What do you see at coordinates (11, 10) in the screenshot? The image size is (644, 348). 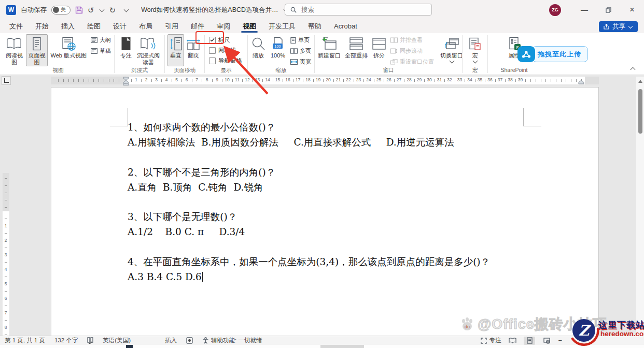 I see `word-app-icon: W` at bounding box center [11, 10].